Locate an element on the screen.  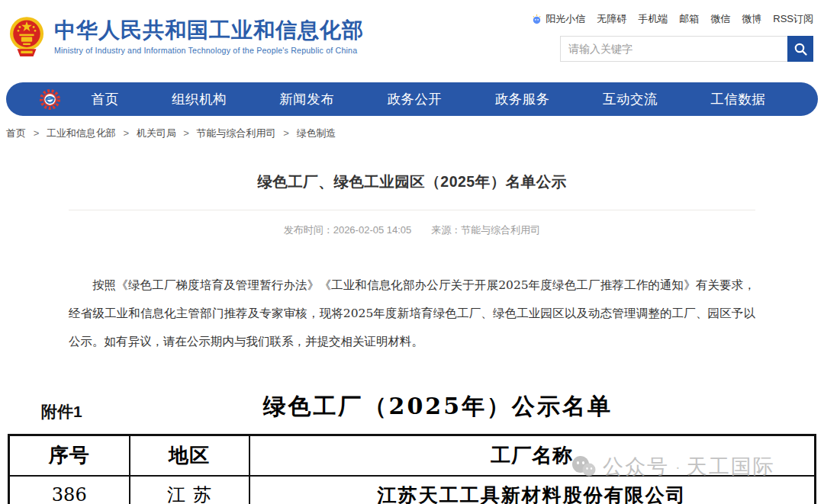
table-header-row: 序号 地区 工厂名称 is located at coordinates (412, 456).